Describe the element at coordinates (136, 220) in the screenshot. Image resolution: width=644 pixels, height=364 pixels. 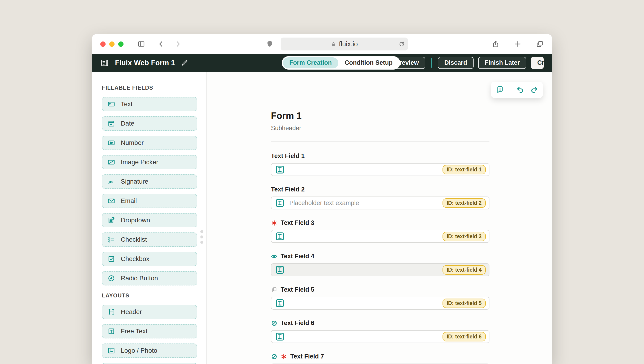
I see `sidebar-item-label: Dropdown` at that location.